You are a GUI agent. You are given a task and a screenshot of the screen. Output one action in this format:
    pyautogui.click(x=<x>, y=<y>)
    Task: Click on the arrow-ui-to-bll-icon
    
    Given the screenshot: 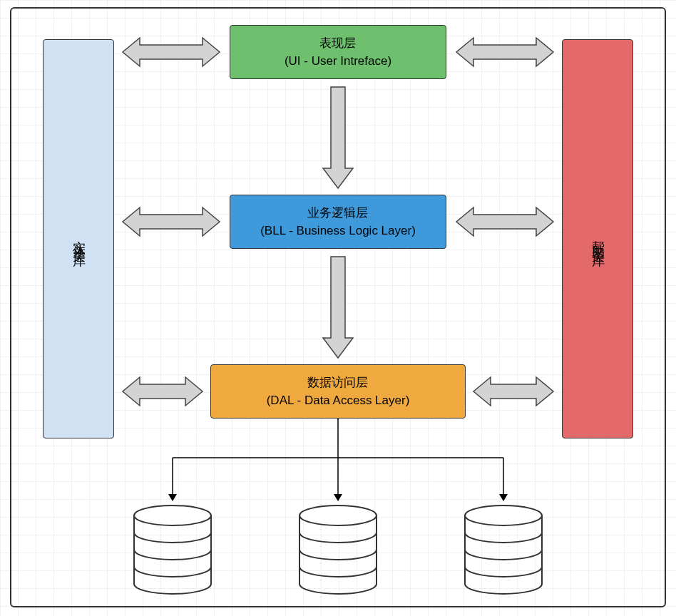 What is the action you would take?
    pyautogui.click(x=338, y=138)
    